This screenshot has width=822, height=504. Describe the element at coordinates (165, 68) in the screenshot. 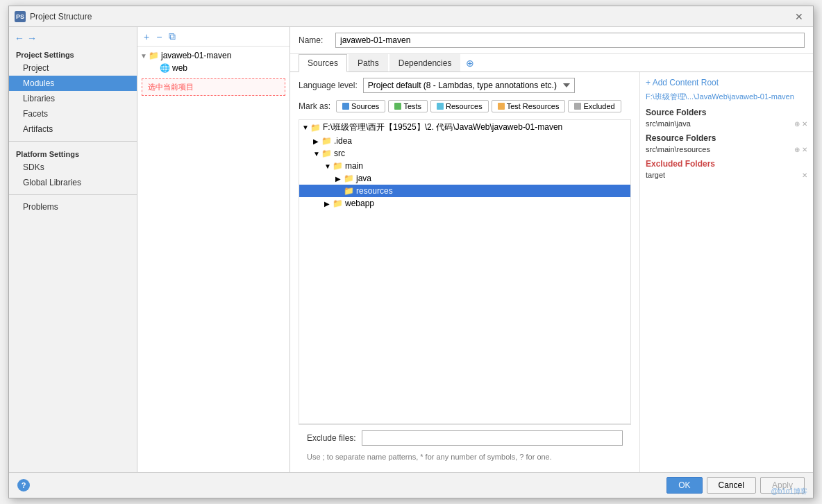

I see `web-folder-icon: 🌐` at that location.